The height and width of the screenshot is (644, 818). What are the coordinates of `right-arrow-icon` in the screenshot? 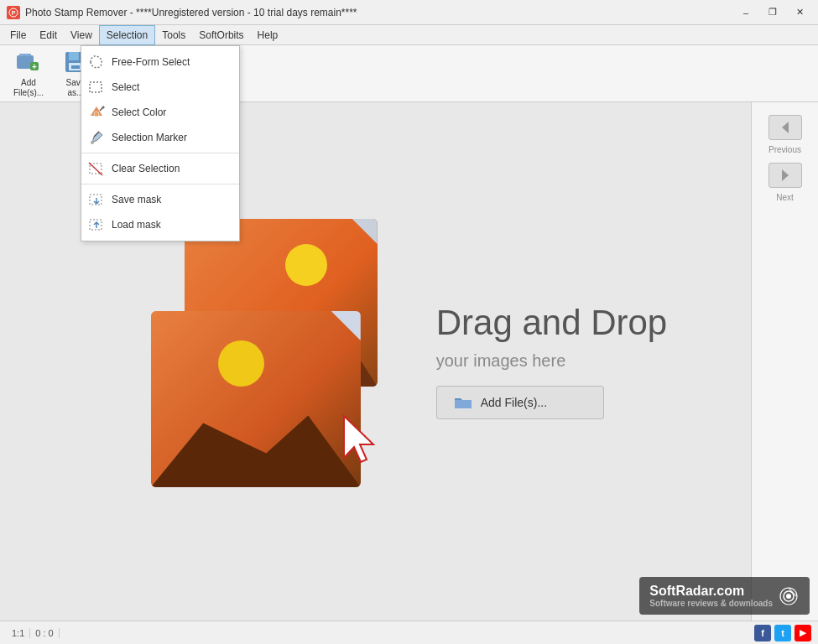 It's located at (785, 175).